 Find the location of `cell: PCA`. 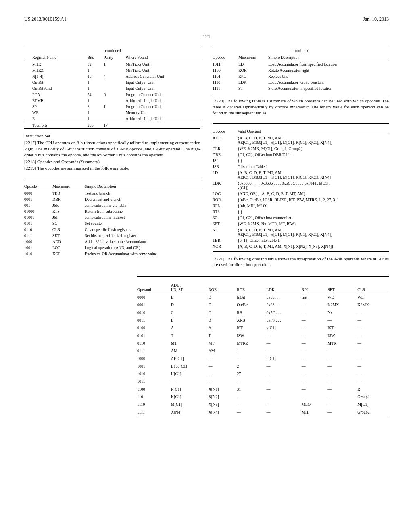

cell: PCA is located at coordinates (56, 94).